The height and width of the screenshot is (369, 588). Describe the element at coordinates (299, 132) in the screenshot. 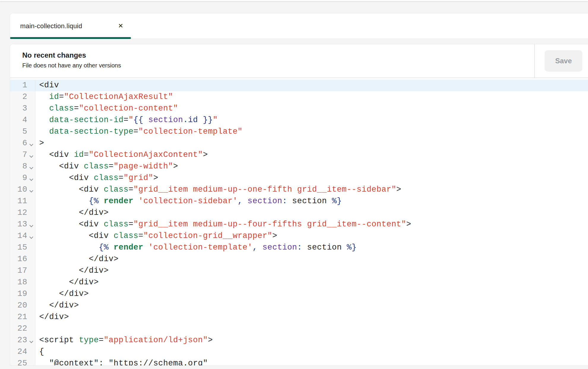

I see `code-line: 5 data-section-type="collection-template…` at that location.